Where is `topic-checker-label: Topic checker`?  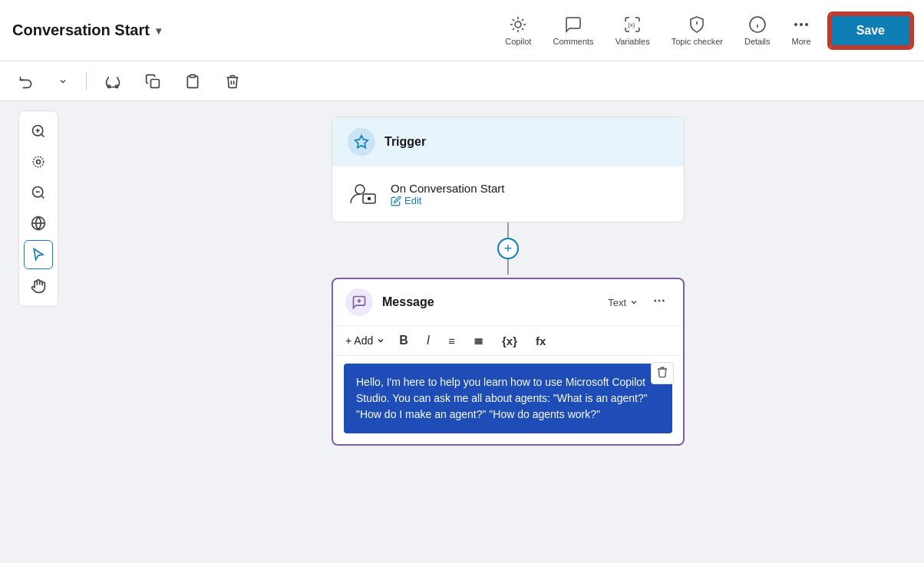
topic-checker-label: Topic checker is located at coordinates (697, 41).